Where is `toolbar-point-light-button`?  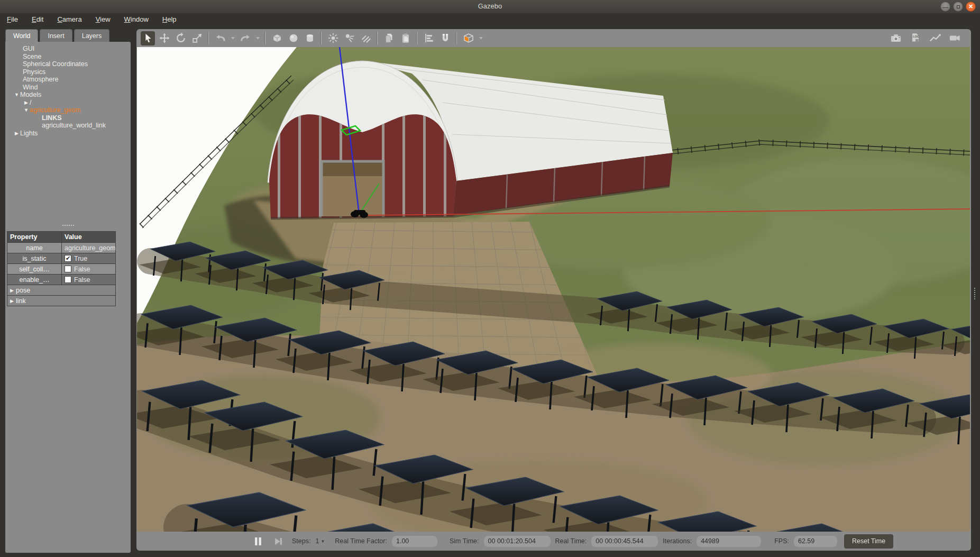 toolbar-point-light-button is located at coordinates (333, 38).